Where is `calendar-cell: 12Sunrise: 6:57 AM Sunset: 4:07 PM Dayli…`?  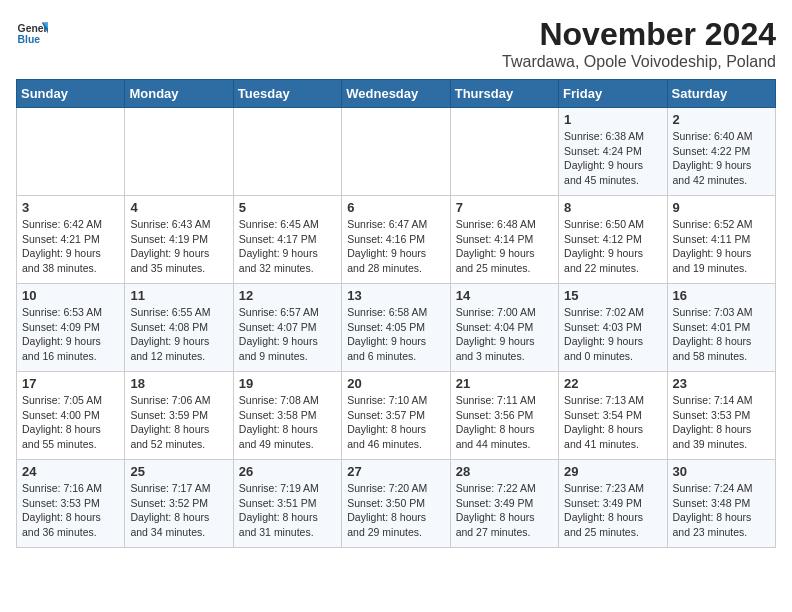
calendar-cell: 12Sunrise: 6:57 AM Sunset: 4:07 PM Dayli… is located at coordinates (287, 328).